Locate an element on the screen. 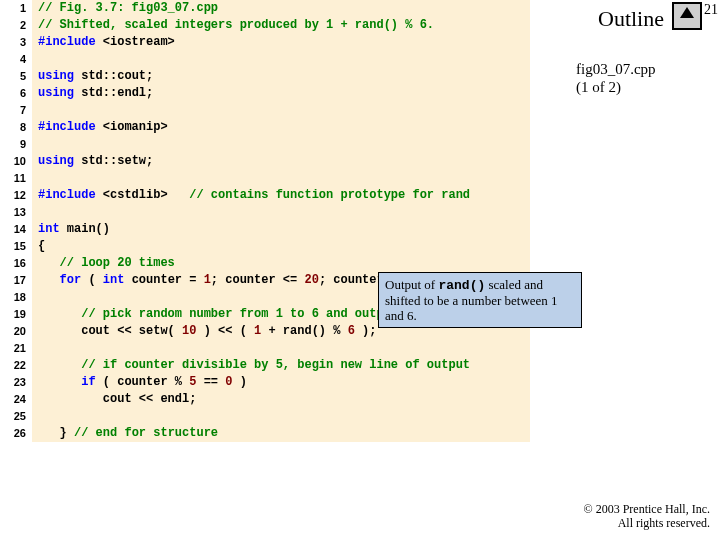 The height and width of the screenshot is (540, 720). code-text: #include <cstdlib> // contains function … is located at coordinates (251, 196).